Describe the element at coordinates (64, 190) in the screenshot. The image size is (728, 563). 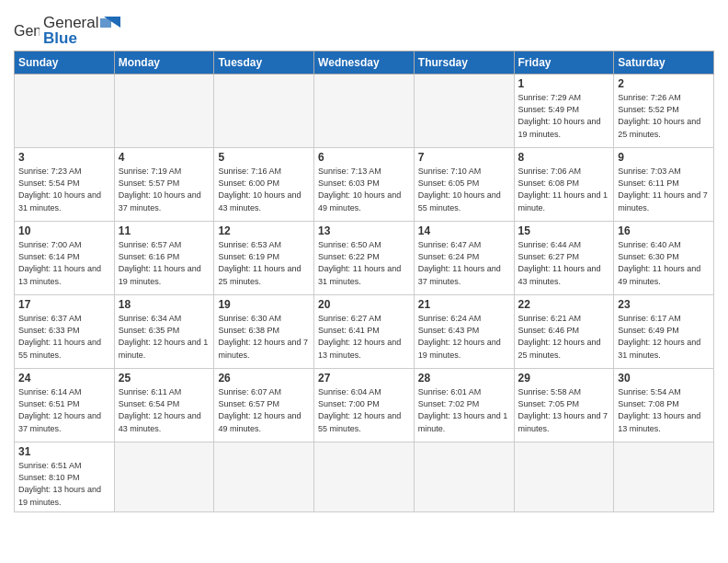
I see `day-info: Sunrise: 7:23 AM Sunset: 5:54 PM Dayligh…` at that location.